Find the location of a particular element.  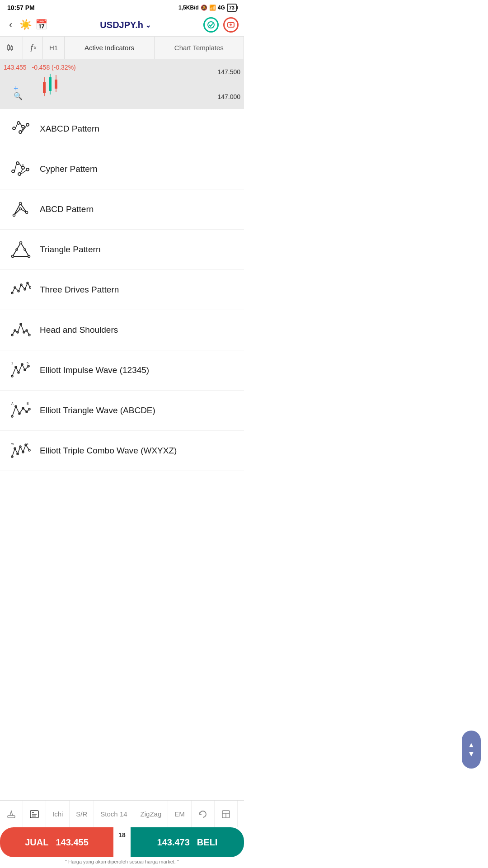

list-item-cypher: c Cypher Pattern is located at coordinates (122, 169).